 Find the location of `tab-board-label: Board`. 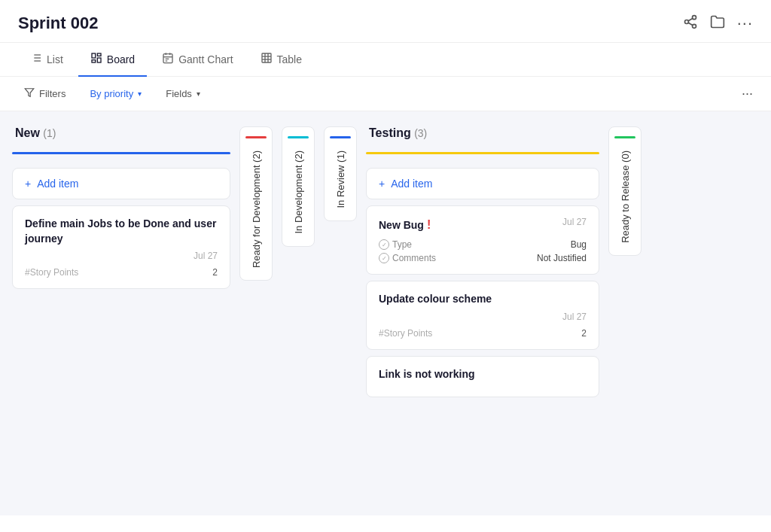

tab-board-label: Board is located at coordinates (120, 59).